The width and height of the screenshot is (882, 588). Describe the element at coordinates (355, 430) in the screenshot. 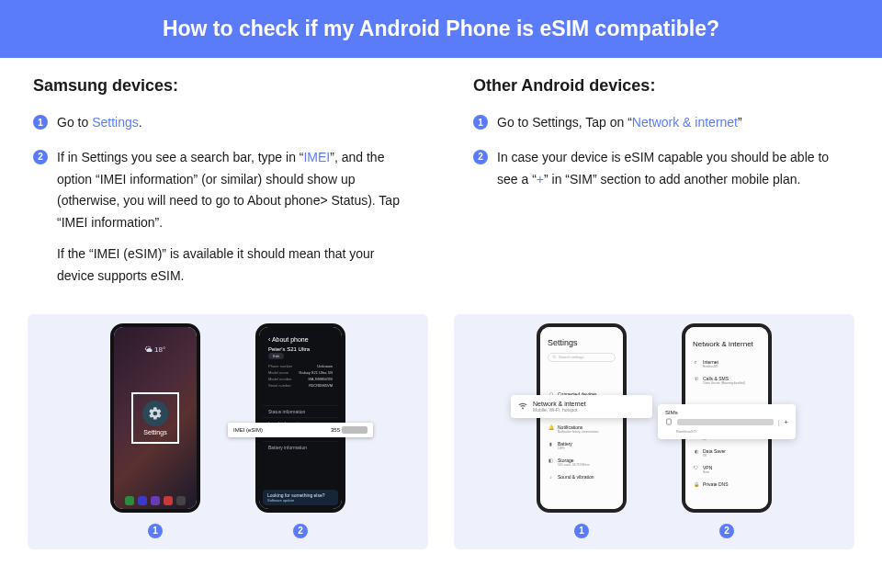

I see `imei-blurred-value` at that location.